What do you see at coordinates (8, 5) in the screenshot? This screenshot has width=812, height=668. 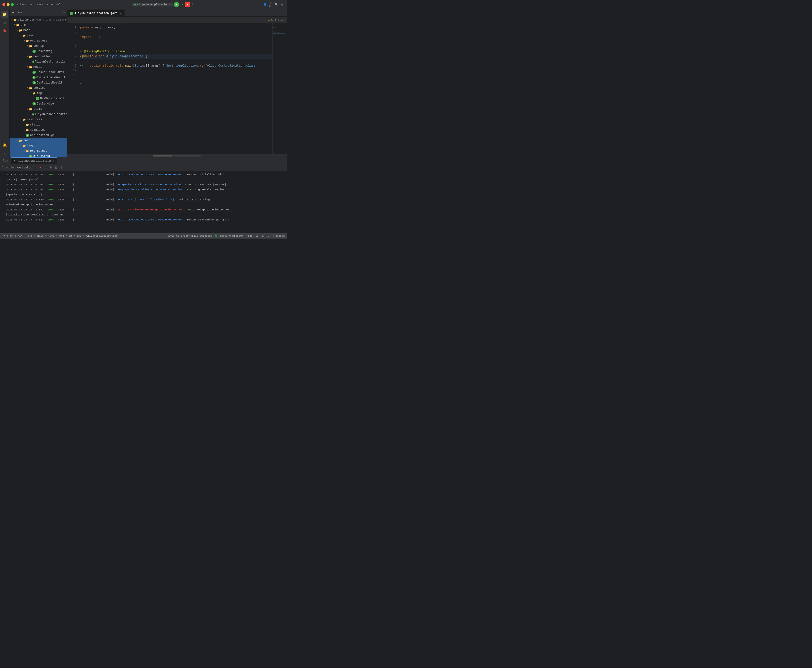 I see `minimize-button` at bounding box center [8, 5].